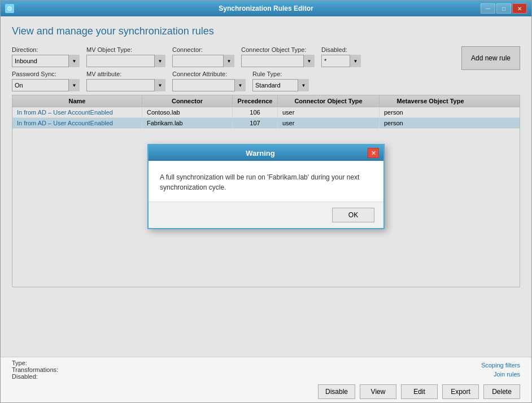 This screenshot has width=532, height=403. Describe the element at coordinates (266, 153) in the screenshot. I see `dialog-title-bar: Warning ✕` at that location.